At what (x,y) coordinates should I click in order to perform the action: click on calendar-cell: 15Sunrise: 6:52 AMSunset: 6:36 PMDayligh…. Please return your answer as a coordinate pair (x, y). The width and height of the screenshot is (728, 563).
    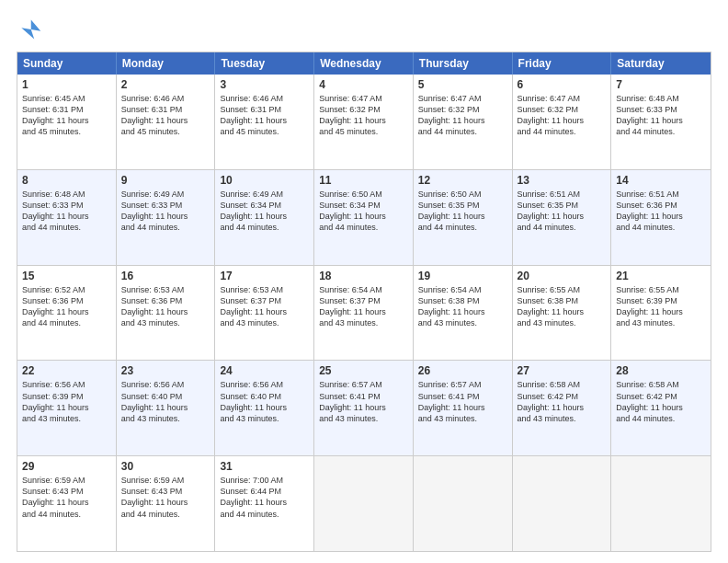
    Looking at the image, I should click on (67, 313).